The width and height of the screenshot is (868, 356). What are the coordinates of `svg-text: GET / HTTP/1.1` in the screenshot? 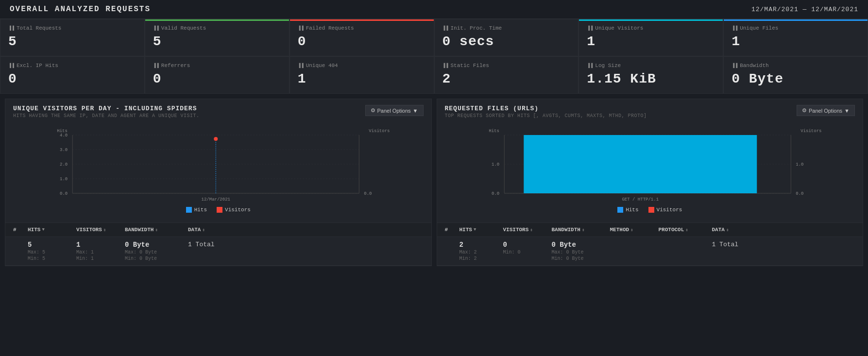 It's located at (640, 200).